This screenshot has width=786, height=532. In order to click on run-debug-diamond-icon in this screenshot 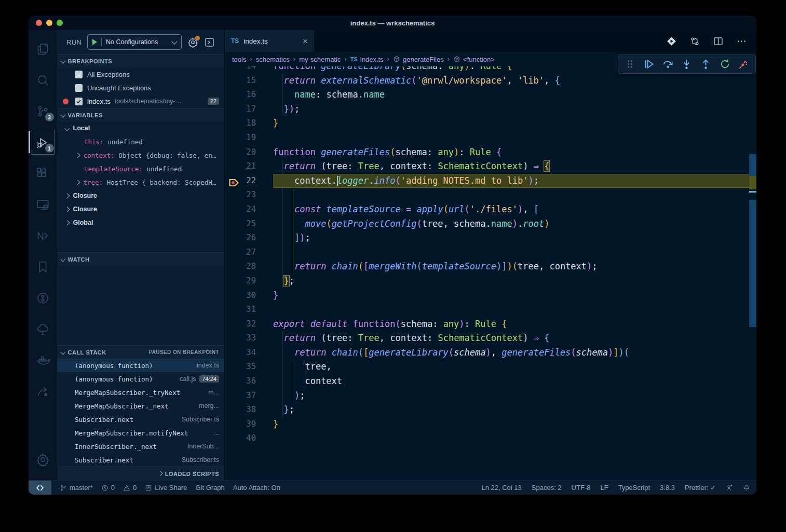, I will do `click(672, 42)`.